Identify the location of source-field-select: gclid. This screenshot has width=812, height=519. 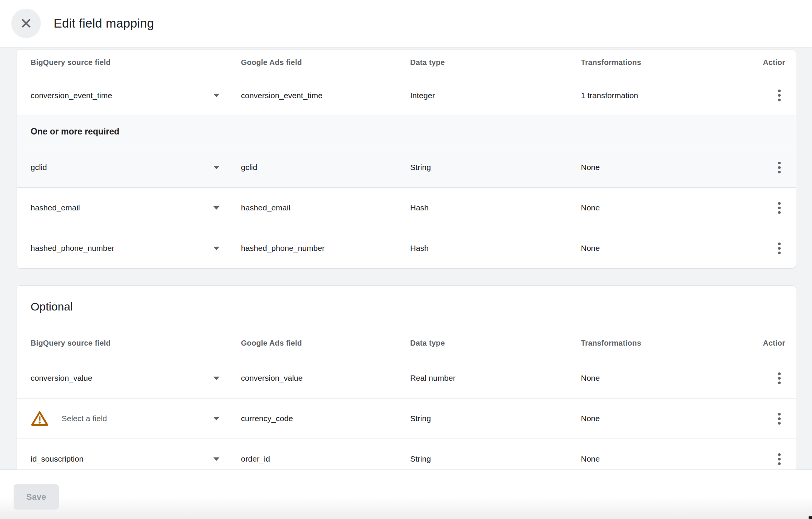
(129, 167).